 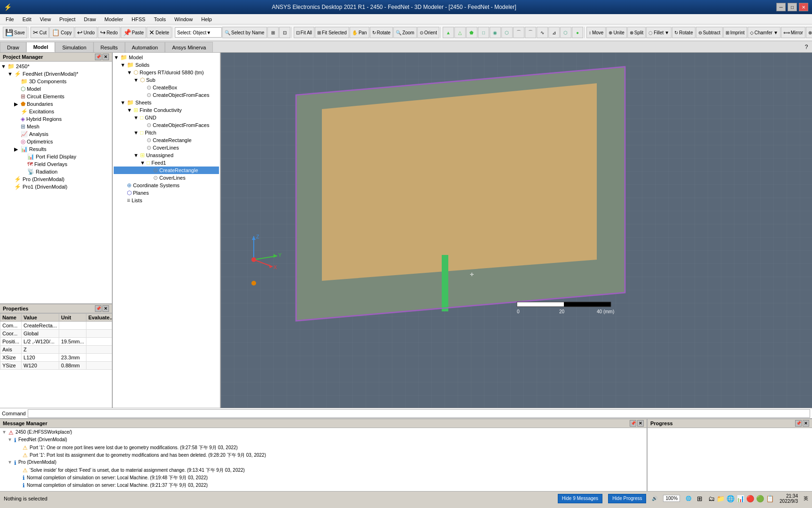 I want to click on tree-item-excitations: ⚡Excitations, so click(x=56, y=111).